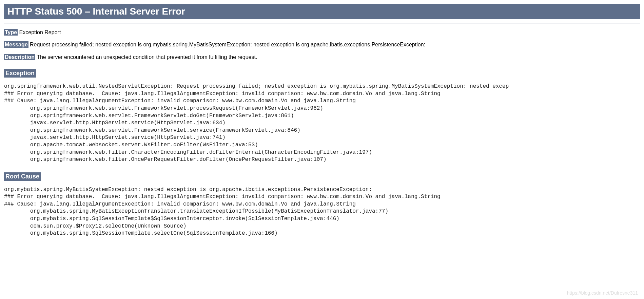 The image size is (644, 299). Describe the element at coordinates (20, 73) in the screenshot. I see `exception-heading: Exception` at that location.